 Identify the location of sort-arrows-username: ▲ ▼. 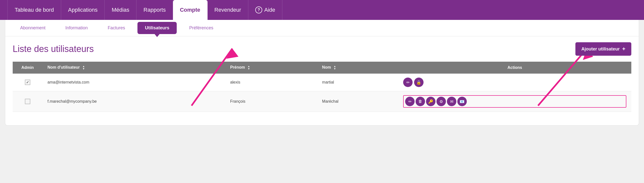
(84, 68).